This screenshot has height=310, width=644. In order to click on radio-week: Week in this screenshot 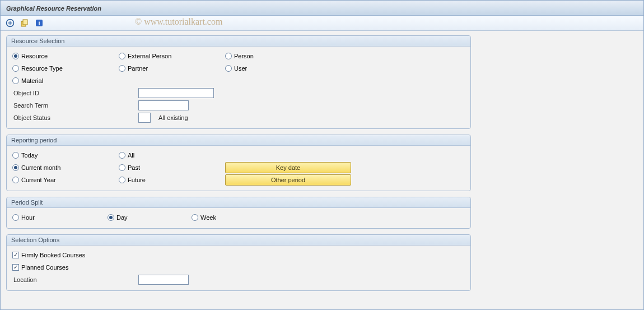, I will do `click(204, 218)`.